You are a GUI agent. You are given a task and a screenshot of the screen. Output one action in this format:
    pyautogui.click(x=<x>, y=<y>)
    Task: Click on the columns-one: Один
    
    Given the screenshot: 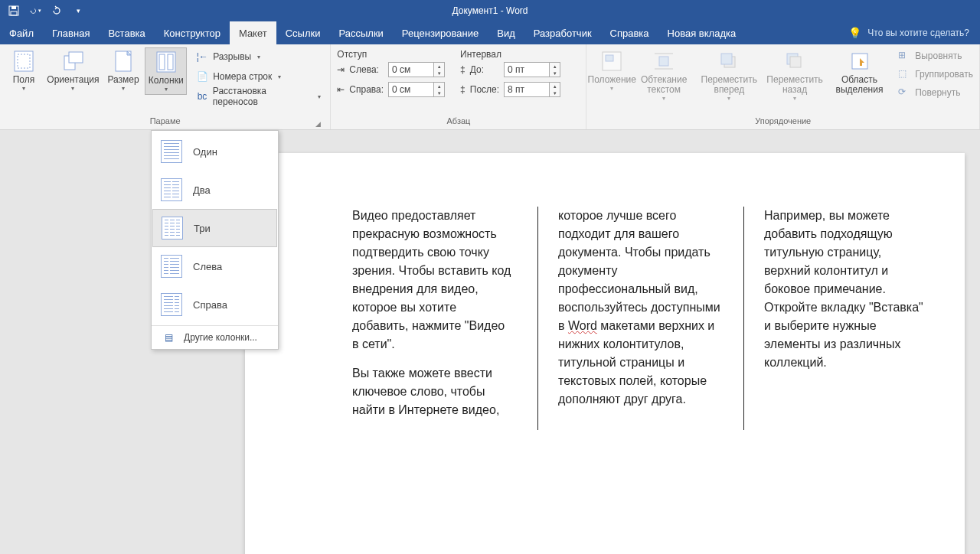 What is the action you would take?
    pyautogui.click(x=214, y=152)
    